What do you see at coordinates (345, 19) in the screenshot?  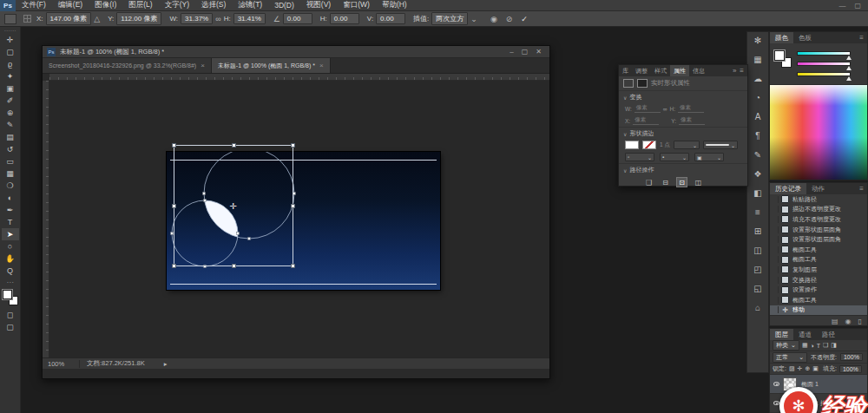 I see `h-skew-field: 0.00` at bounding box center [345, 19].